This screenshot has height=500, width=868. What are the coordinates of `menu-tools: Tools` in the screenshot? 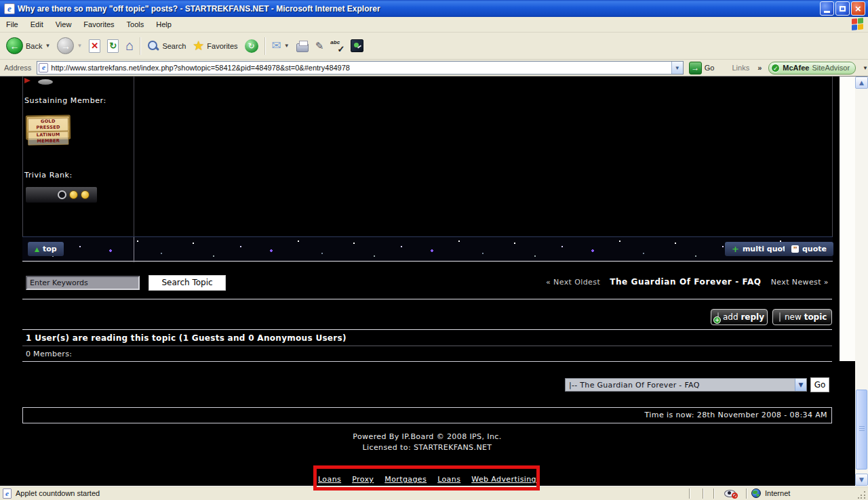 It's located at (136, 24).